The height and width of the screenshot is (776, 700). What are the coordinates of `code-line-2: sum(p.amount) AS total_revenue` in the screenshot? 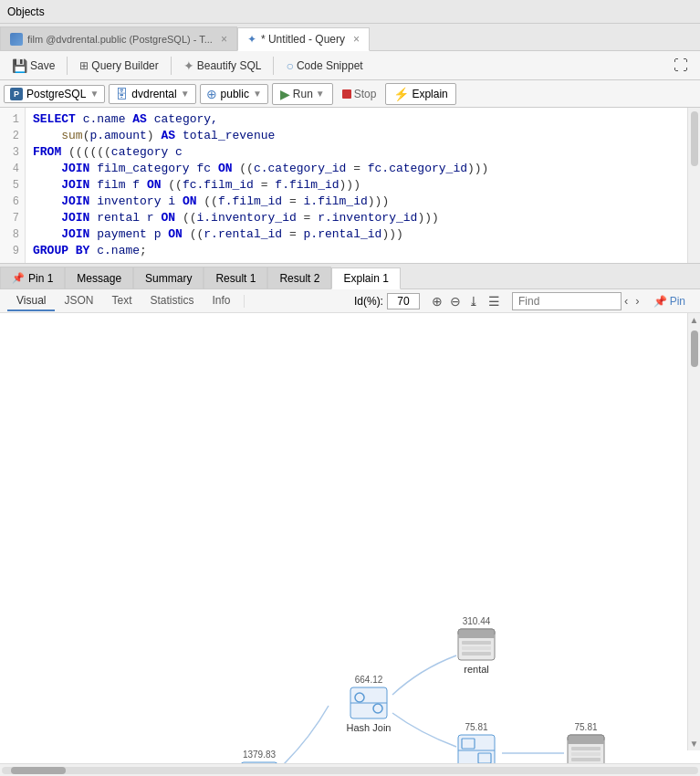 It's located at (356, 136).